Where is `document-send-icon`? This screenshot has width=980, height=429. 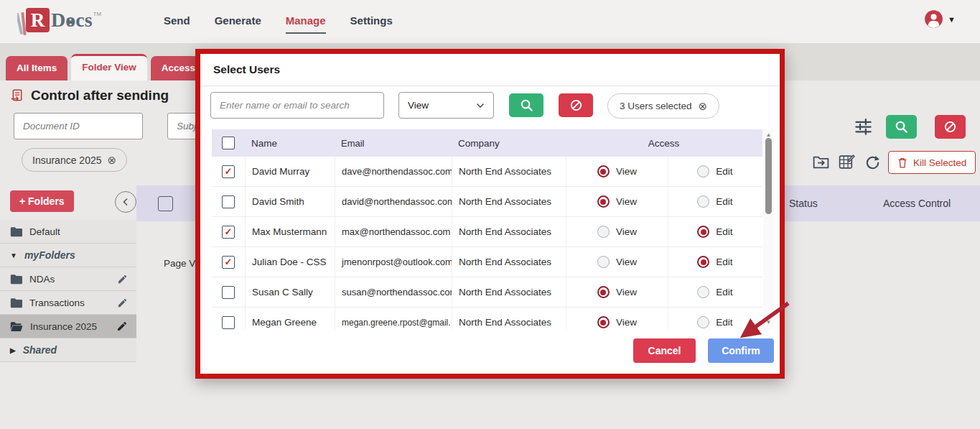
document-send-icon is located at coordinates (17, 96).